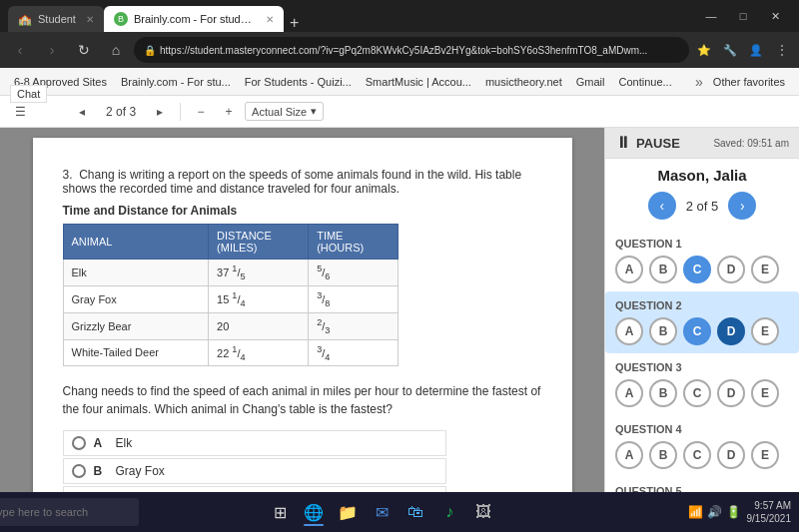  Describe the element at coordinates (400, 512) in the screenshot. I see `windows-taskbar: ⊞ 🌐 📁 ✉ 🛍 ♪ 🖼 📶 🔊 🔋 9:57 AM 9/15/2021` at that location.